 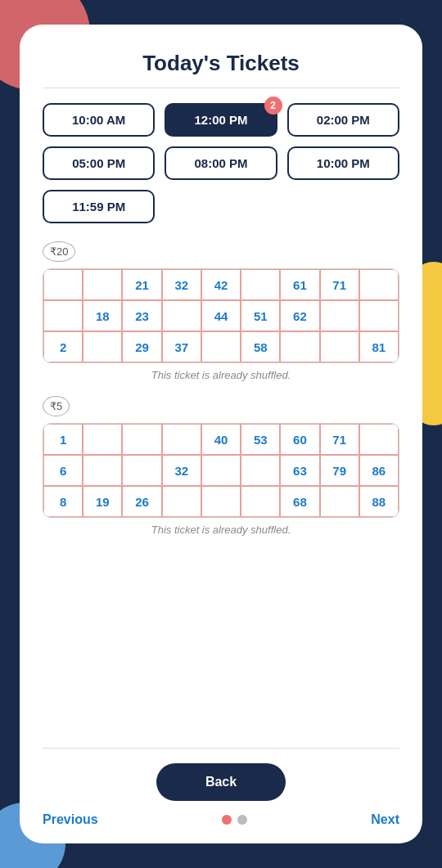 What do you see at coordinates (379, 501) in the screenshot?
I see `ticket-cell: 88` at bounding box center [379, 501].